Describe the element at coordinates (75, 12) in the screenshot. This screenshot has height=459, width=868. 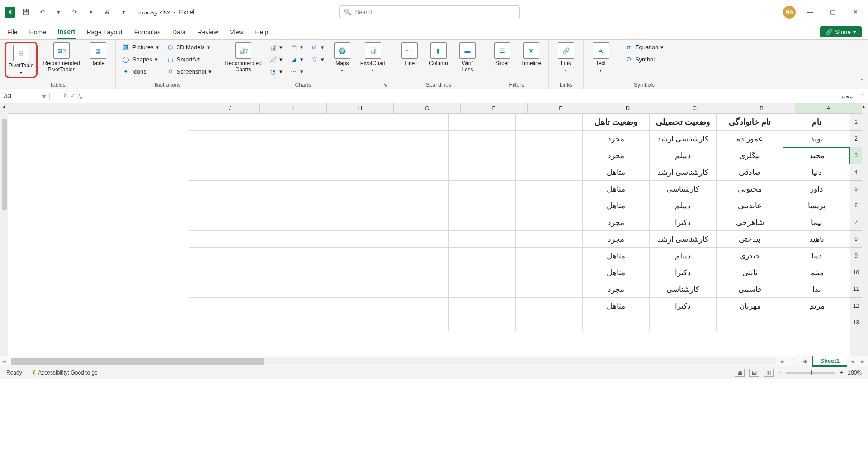
I see `redo-icon: ↷` at that location.